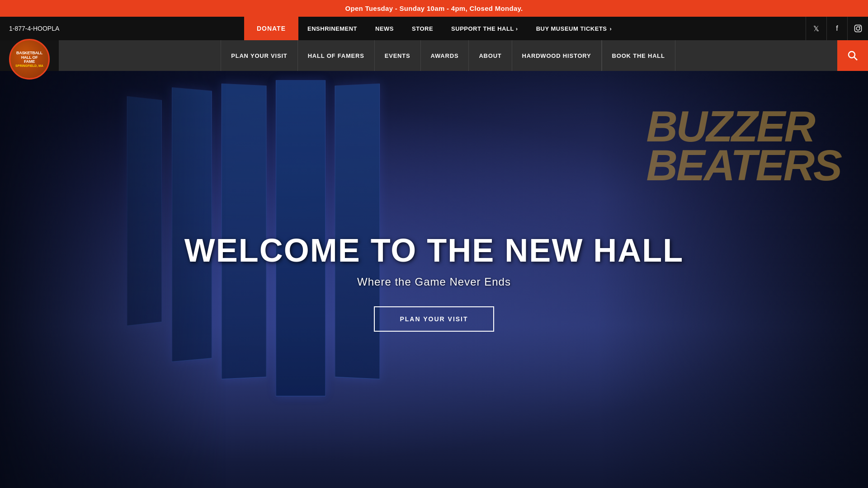 Image resolution: width=868 pixels, height=488 pixels. I want to click on hero-subtitle: Where the Game Never Ends, so click(434, 282).